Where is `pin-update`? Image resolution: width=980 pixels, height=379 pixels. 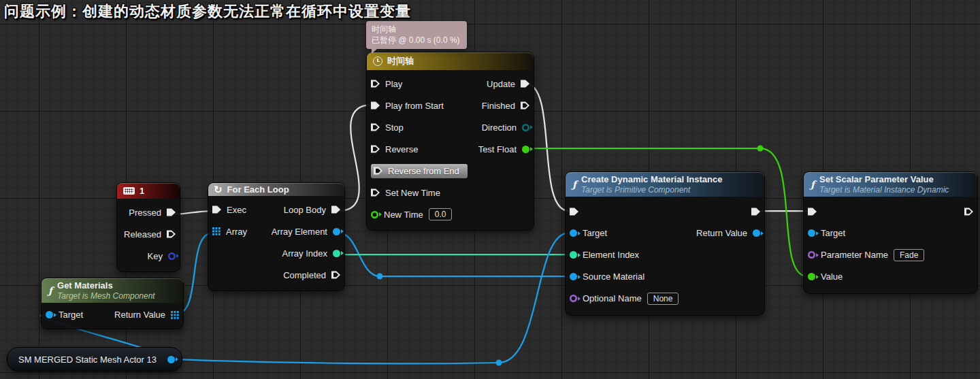
pin-update is located at coordinates (525, 84).